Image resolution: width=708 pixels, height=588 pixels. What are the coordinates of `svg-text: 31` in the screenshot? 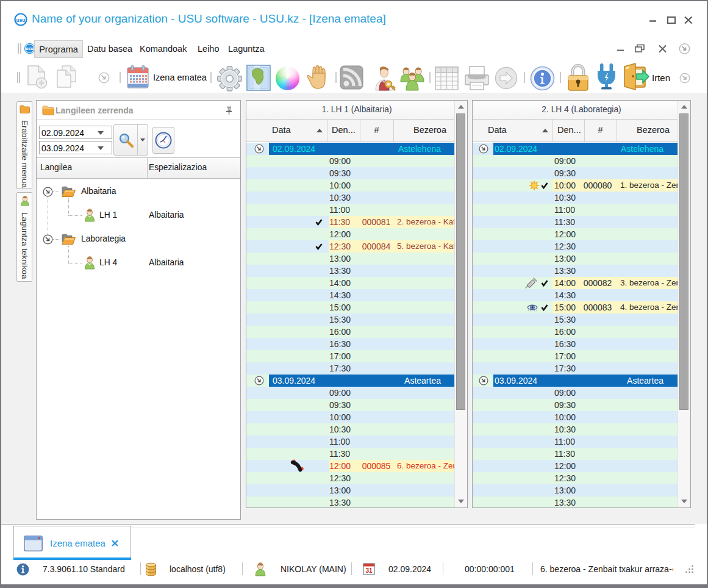 It's located at (369, 571).